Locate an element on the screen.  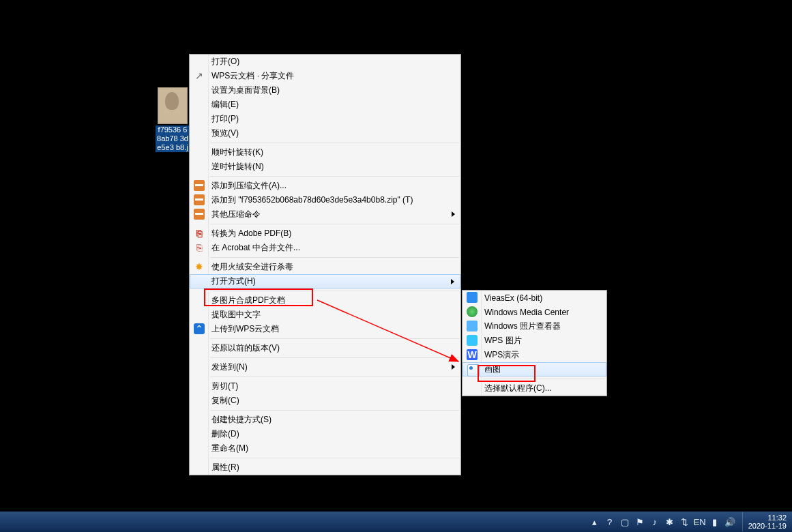
ctx-main-item-15: ⎘在 Acrobat 中合并文件... is located at coordinates (325, 248).